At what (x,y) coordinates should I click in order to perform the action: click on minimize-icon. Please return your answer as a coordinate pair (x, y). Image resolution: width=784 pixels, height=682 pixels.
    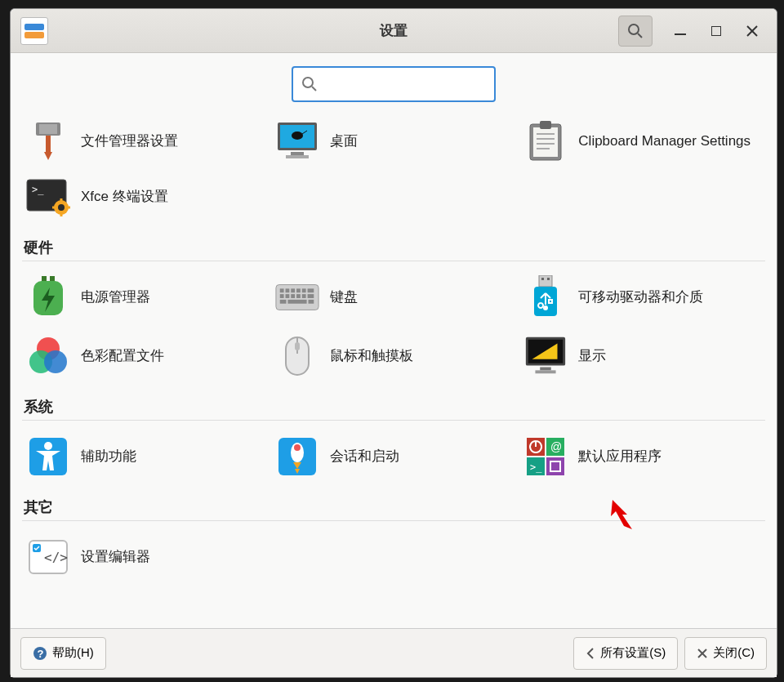
    Looking at the image, I should click on (680, 31).